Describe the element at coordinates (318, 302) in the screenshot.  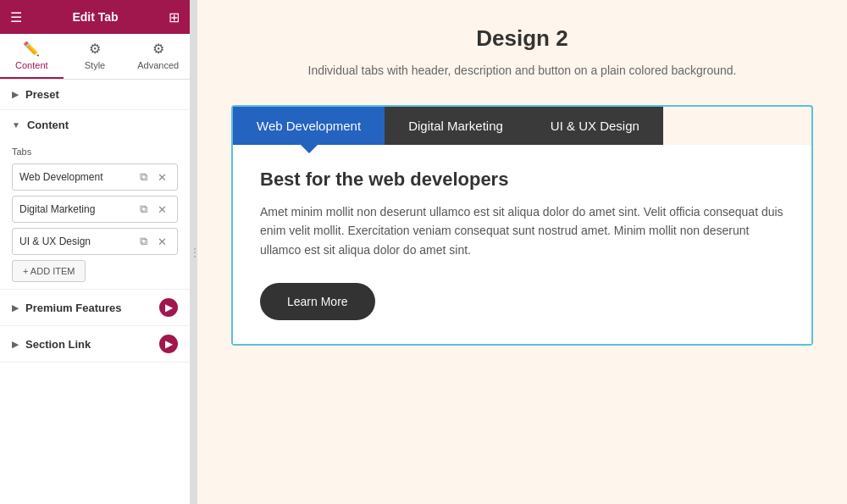
I see `learn-more-button: Learn More` at that location.